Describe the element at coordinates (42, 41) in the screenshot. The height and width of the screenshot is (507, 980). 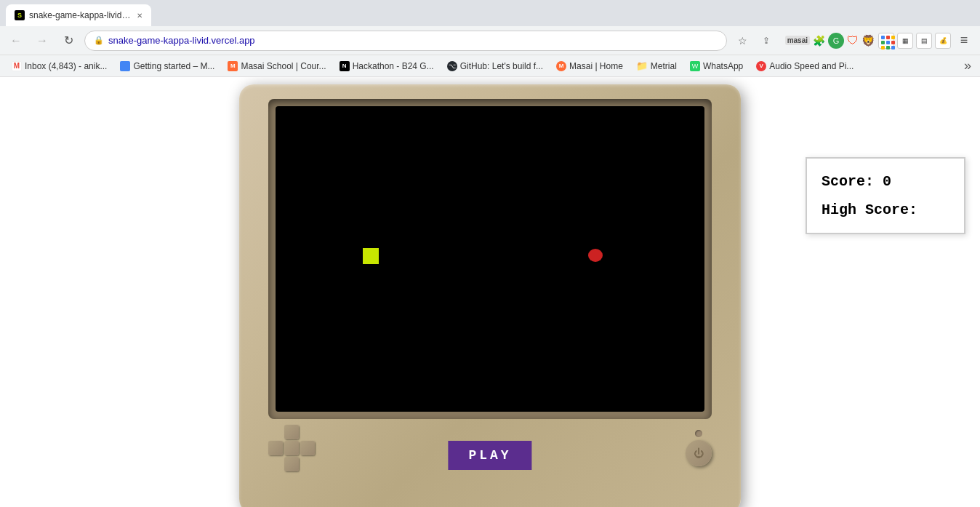
I see `forward-button: →` at that location.